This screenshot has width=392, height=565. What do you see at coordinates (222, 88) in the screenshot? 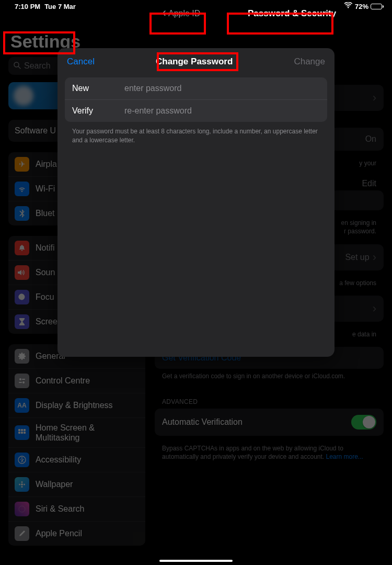
I see `new-password-input` at bounding box center [222, 88].